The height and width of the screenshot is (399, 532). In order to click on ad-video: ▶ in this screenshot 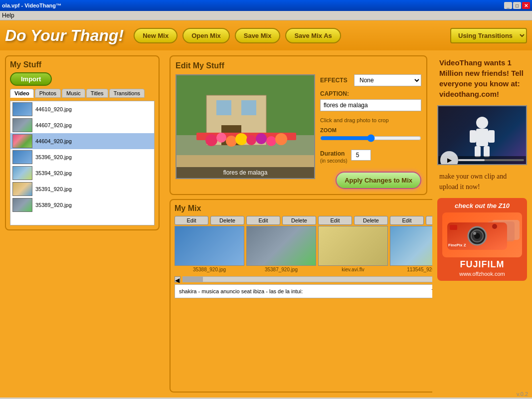, I will do `click(482, 135)`.